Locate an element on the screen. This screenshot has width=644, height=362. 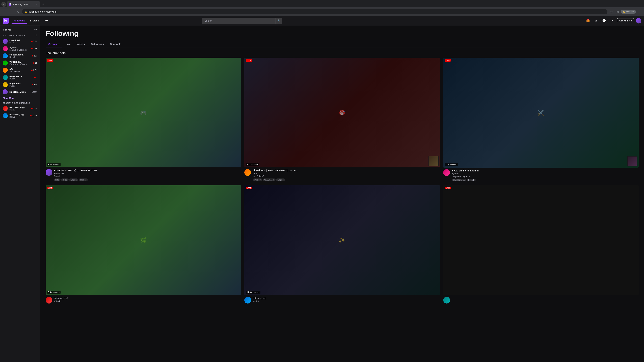
followed-channels-sort: ⇅ is located at coordinates (36, 35).